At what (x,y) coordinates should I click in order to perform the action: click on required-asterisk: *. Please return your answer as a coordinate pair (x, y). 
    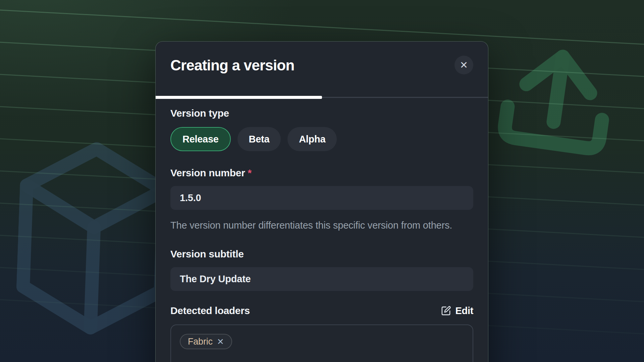
    Looking at the image, I should click on (250, 173).